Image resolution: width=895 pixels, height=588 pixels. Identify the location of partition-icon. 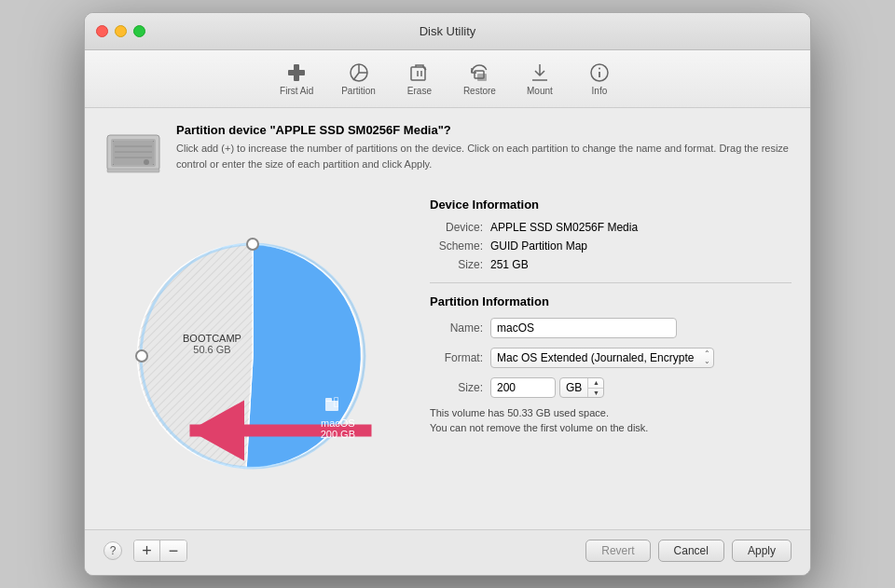
(359, 73).